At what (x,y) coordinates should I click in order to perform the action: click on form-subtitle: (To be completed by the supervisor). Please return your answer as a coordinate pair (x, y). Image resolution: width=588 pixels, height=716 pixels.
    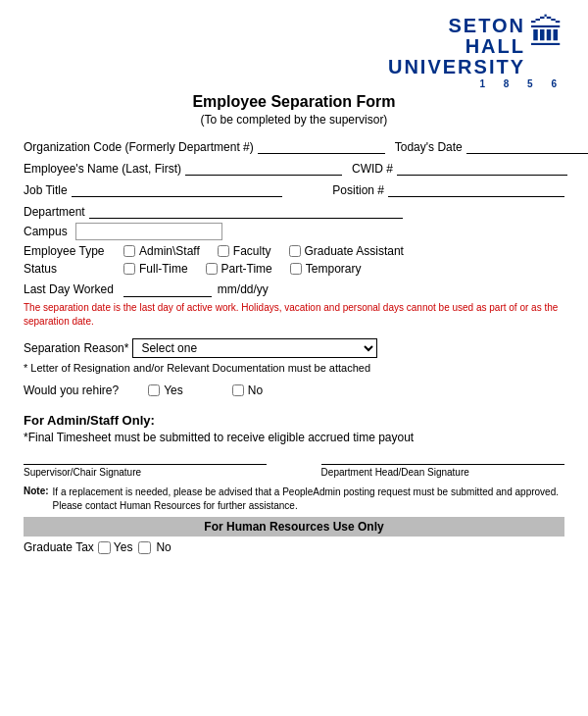
    Looking at the image, I should click on (294, 120).